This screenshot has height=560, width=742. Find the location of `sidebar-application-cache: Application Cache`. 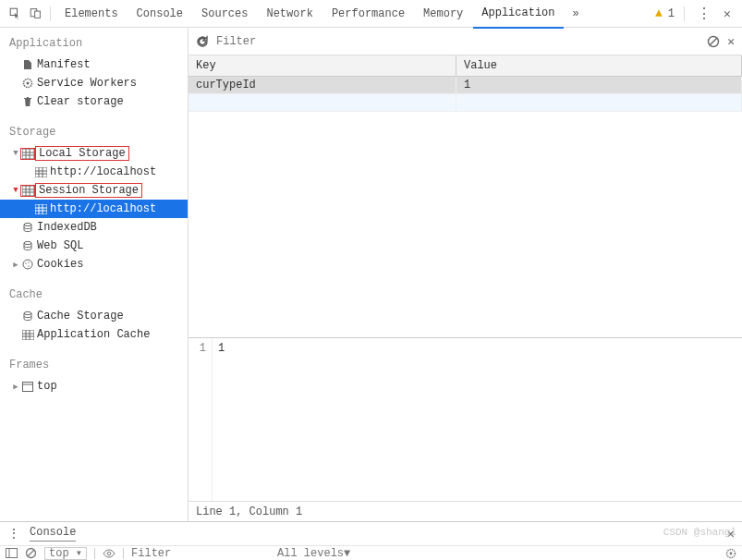

sidebar-application-cache: Application Cache is located at coordinates (94, 335).